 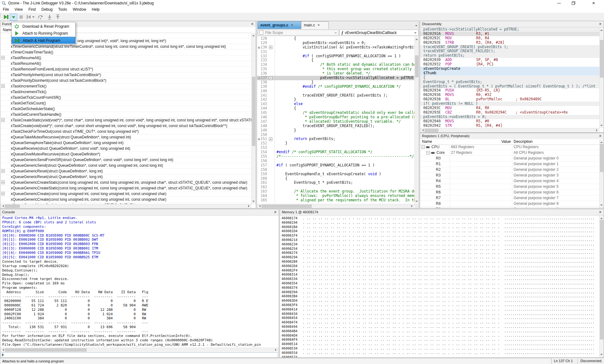 I want to click on memory-row: 46008254. .. .. .. .. .. .. .. .. .. .. …, so click(x=440, y=249).